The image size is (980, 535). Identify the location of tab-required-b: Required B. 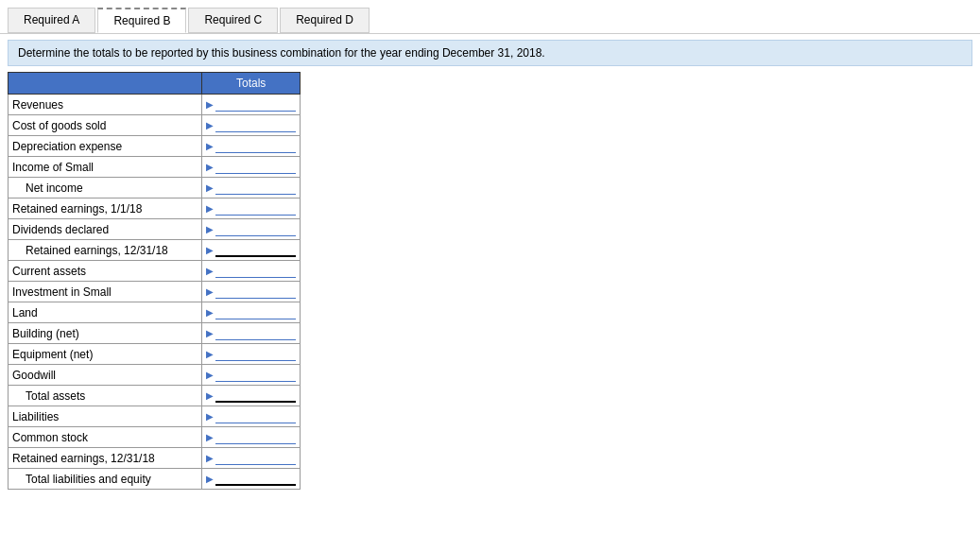
(142, 21).